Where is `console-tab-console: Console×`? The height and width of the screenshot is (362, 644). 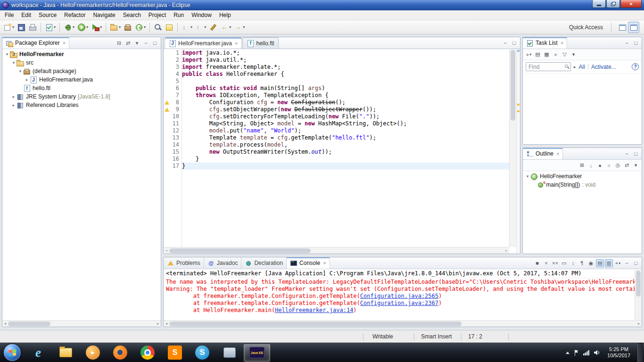 console-tab-console: Console× is located at coordinates (308, 263).